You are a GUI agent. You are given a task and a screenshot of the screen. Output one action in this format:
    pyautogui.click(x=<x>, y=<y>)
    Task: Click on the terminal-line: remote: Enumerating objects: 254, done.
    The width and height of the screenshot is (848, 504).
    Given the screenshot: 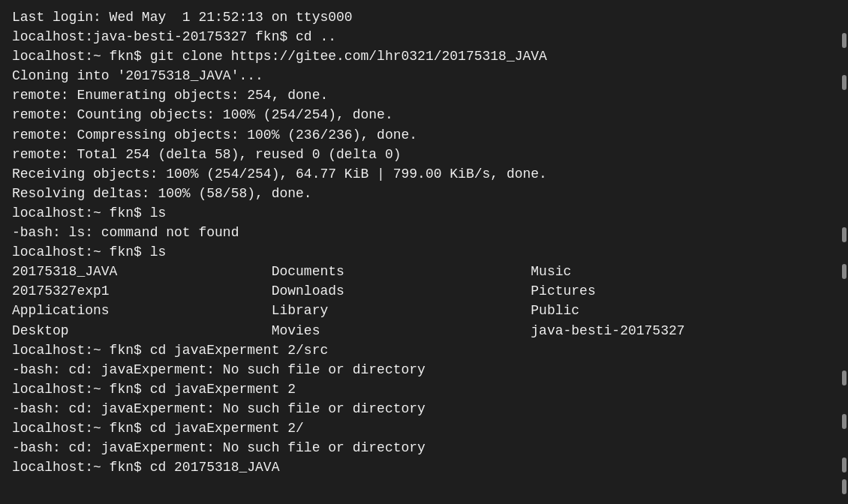 What is the action you would take?
    pyautogui.click(x=424, y=95)
    